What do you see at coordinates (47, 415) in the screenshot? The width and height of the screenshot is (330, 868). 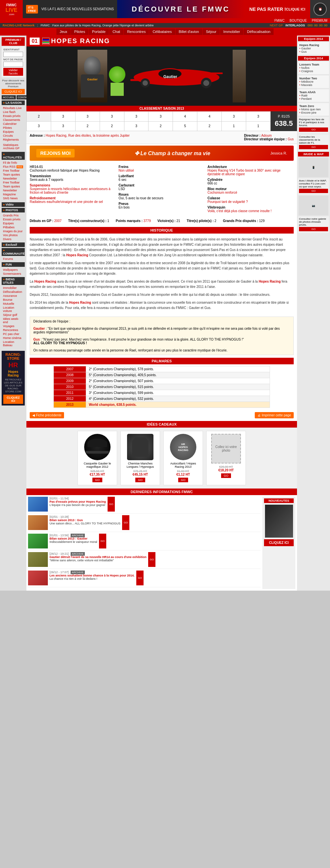 I see `prev-page-button: ◀ Fiche précédente` at bounding box center [47, 415].